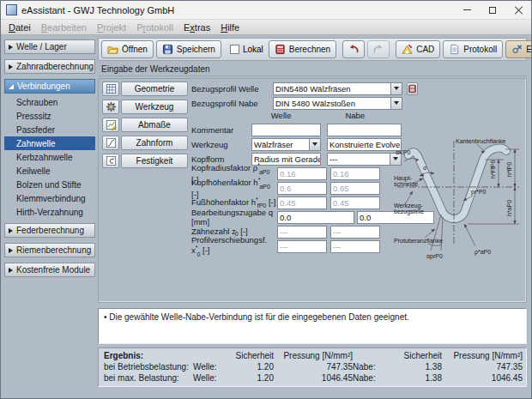 The image size is (532, 399). Describe the element at coordinates (378, 50) in the screenshot. I see `redo-icon` at that location.